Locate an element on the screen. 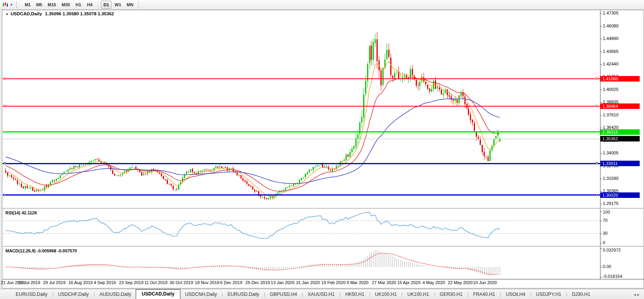  date-axis-label: 10 Jul 2019 is located at coordinates (29, 283).